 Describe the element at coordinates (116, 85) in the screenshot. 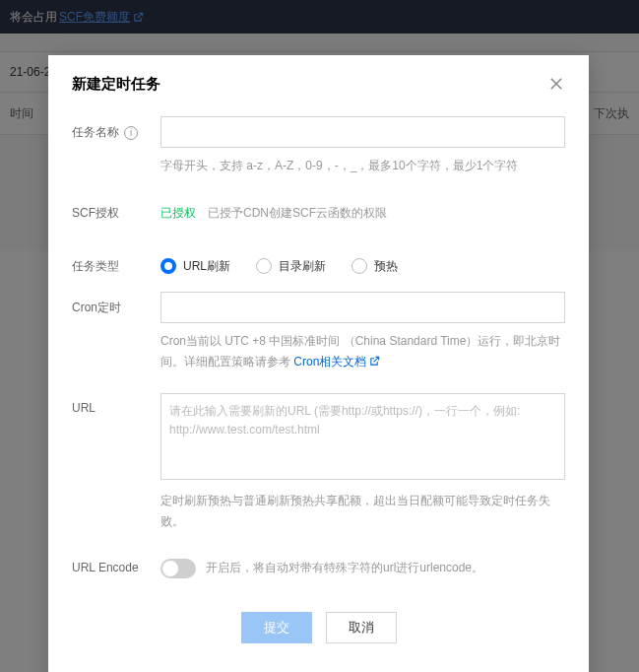

I see `modal-title: 新建定时任务` at that location.